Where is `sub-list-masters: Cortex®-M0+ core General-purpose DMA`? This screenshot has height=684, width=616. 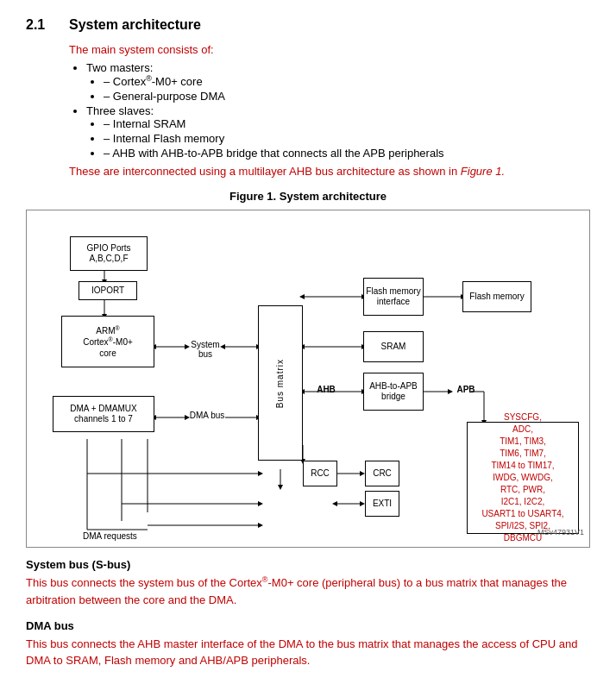
sub-list-masters: Cortex®-M0+ core General-purpose DMA is located at coordinates (347, 88).